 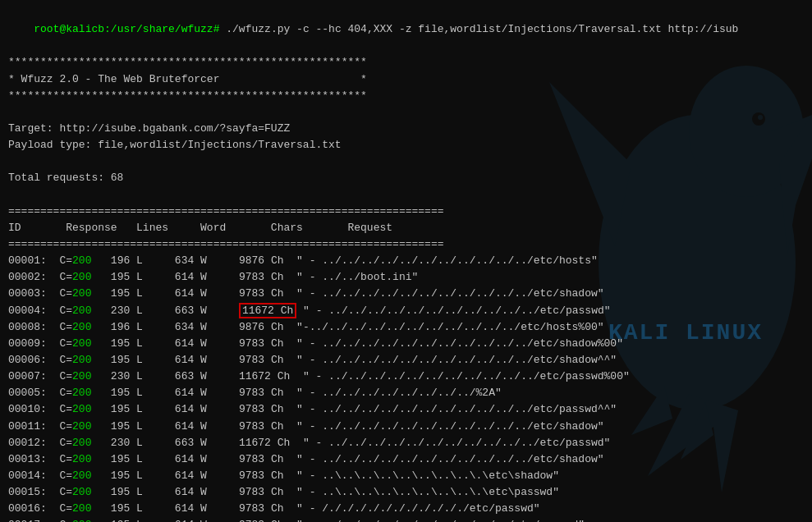 I want to click on row-id: 00015:, so click(x=34, y=492).